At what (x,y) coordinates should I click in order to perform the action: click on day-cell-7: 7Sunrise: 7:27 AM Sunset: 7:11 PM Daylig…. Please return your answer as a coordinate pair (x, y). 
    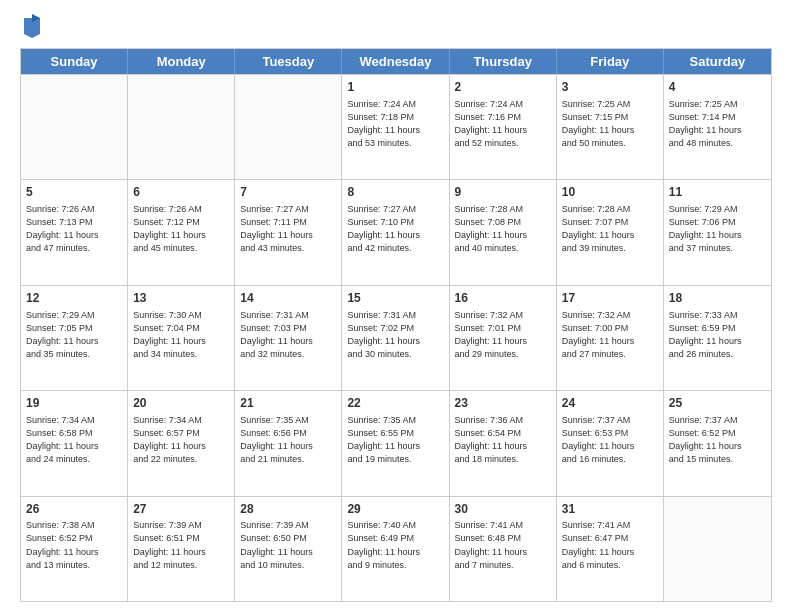
    Looking at the image, I should click on (288, 232).